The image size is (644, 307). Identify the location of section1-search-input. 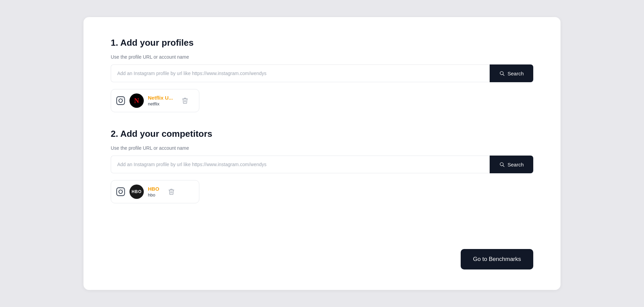
(300, 73).